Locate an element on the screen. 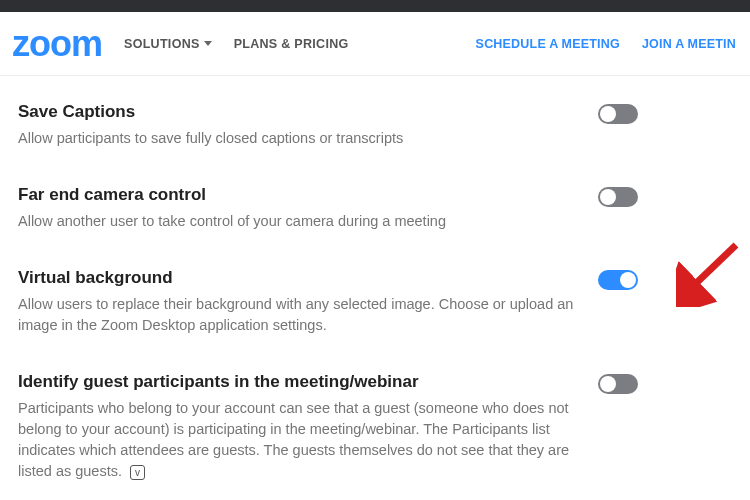 The image size is (750, 500). schedule-meeting-link: SCHEDULE A MEETING is located at coordinates (548, 44).